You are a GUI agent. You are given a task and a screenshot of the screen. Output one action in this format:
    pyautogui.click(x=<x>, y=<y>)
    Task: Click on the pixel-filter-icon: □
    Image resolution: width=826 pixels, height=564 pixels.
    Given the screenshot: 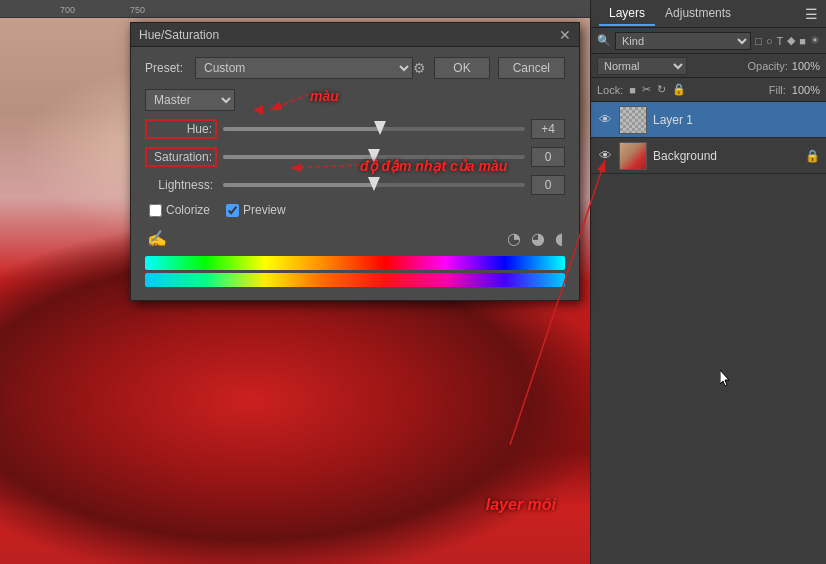 What is the action you would take?
    pyautogui.click(x=758, y=41)
    